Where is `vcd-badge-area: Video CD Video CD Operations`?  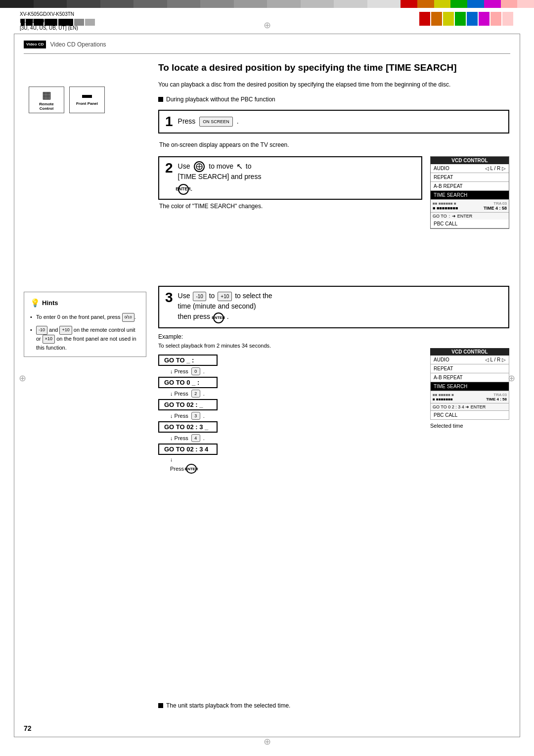
vcd-badge-area: Video CD Video CD Operations is located at coordinates (65, 44).